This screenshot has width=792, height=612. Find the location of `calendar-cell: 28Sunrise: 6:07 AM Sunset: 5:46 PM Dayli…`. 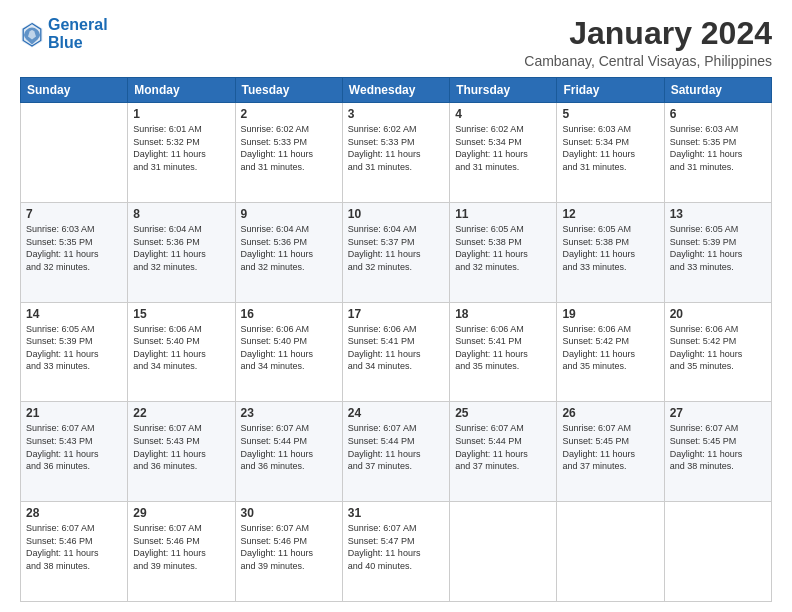

calendar-cell: 28Sunrise: 6:07 AM Sunset: 5:46 PM Dayli… is located at coordinates (74, 552).